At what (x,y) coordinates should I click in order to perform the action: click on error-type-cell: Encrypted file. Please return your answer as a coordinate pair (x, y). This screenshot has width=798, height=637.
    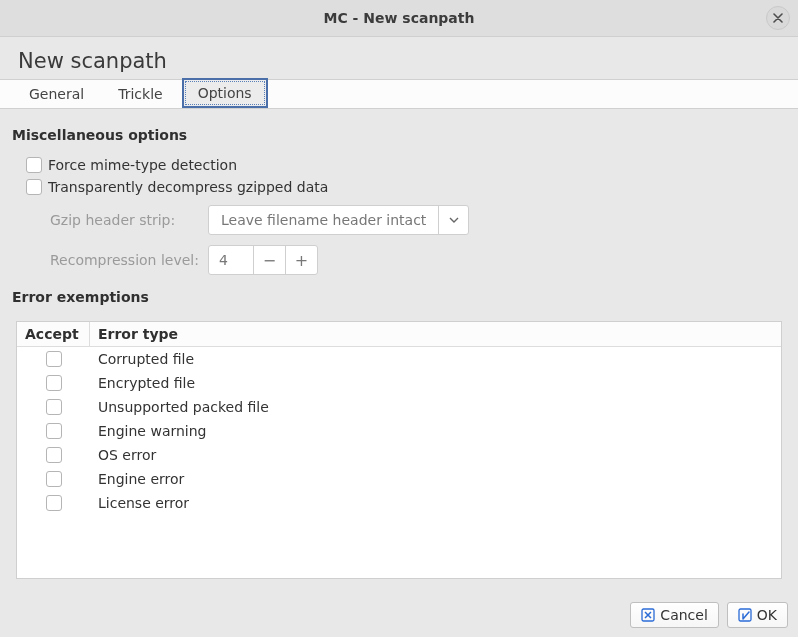
    Looking at the image, I should click on (436, 383).